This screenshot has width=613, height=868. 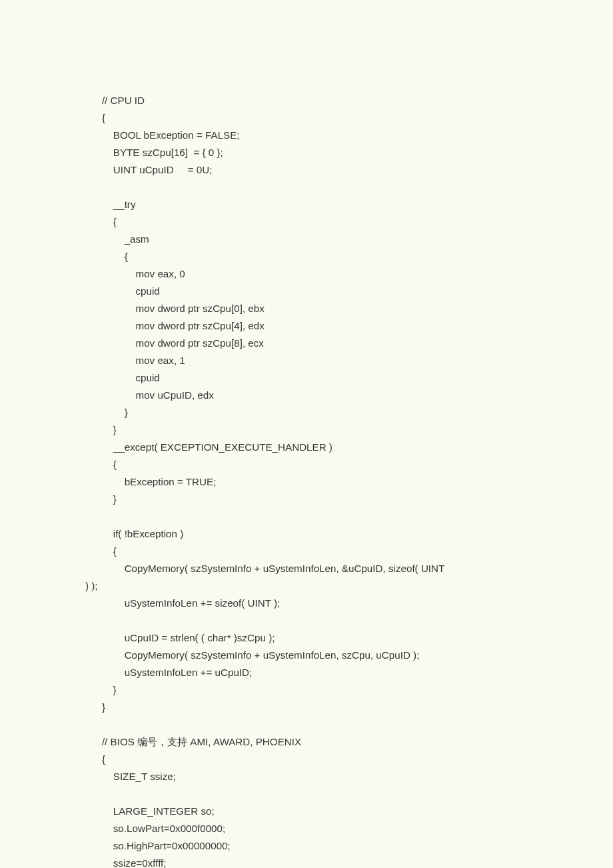 I want to click on code-line: bException = TRUE;, so click(x=338, y=482).